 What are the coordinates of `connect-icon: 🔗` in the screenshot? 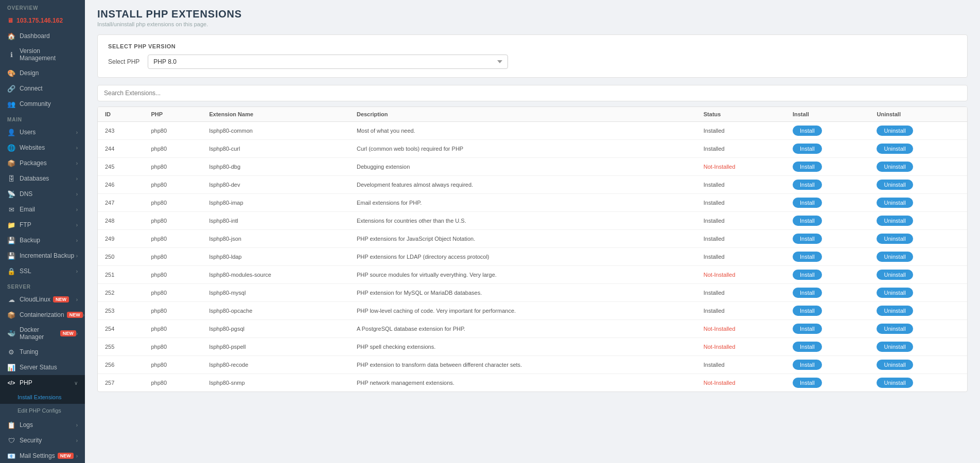 It's located at (11, 88).